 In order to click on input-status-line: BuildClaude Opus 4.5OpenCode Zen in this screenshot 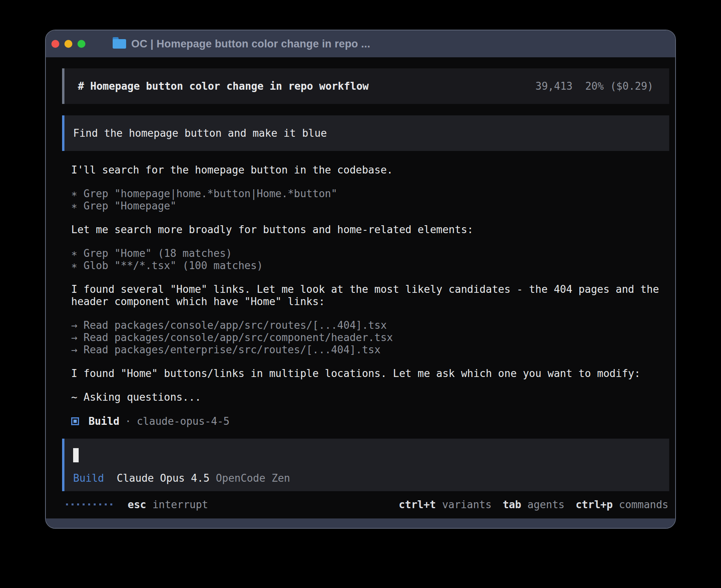, I will do `click(371, 478)`.